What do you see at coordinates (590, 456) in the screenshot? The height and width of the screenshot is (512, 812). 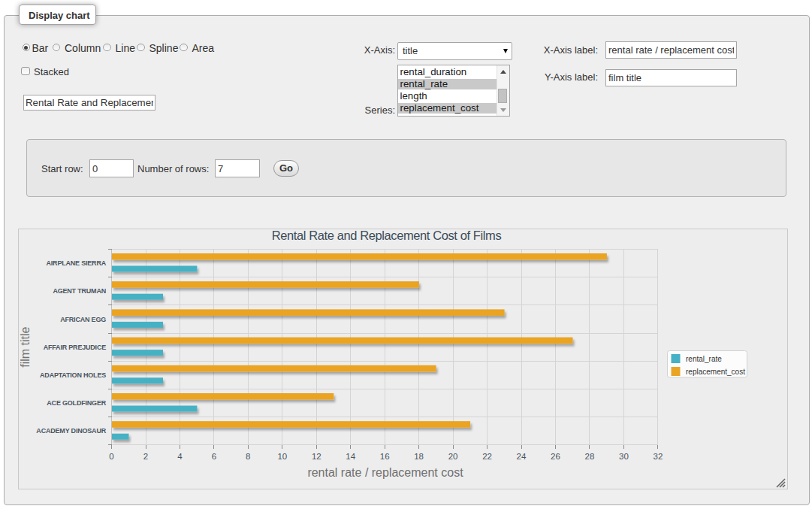 I see `svg-text: 28` at bounding box center [590, 456].